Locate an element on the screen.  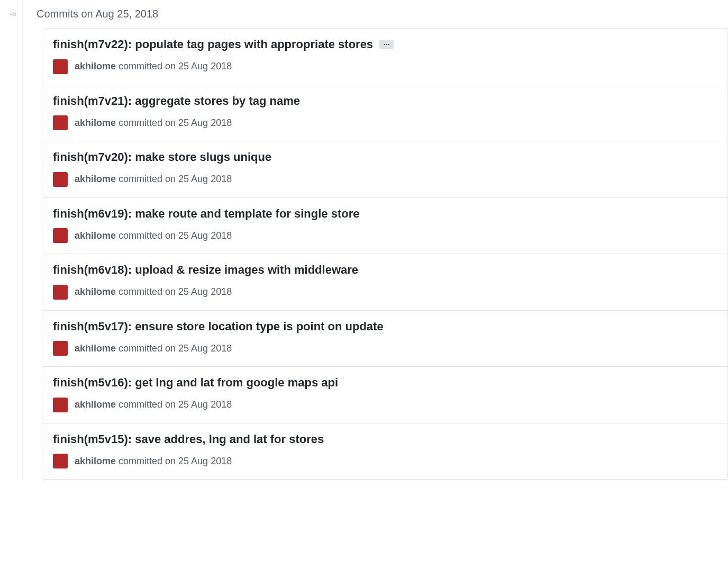
commit-item: finish(m7v22): populate tag pages with a… is located at coordinates (385, 57).